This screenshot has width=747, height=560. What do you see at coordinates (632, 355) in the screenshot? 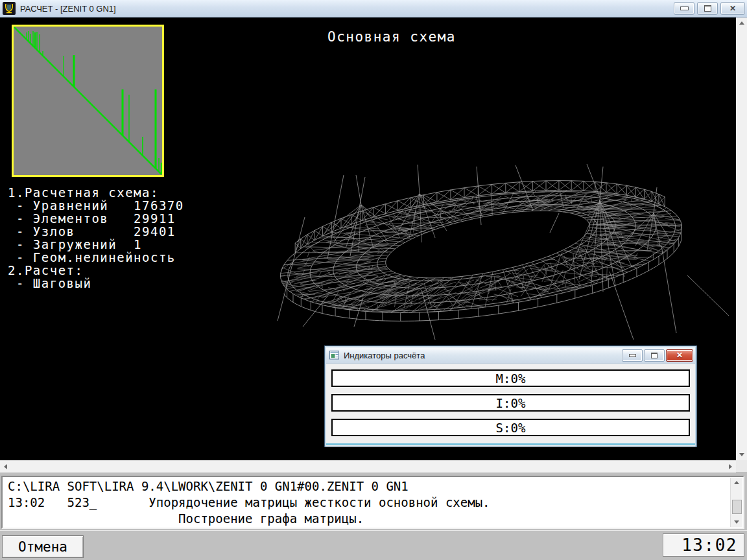
I see `dialog-minimize-button` at bounding box center [632, 355].